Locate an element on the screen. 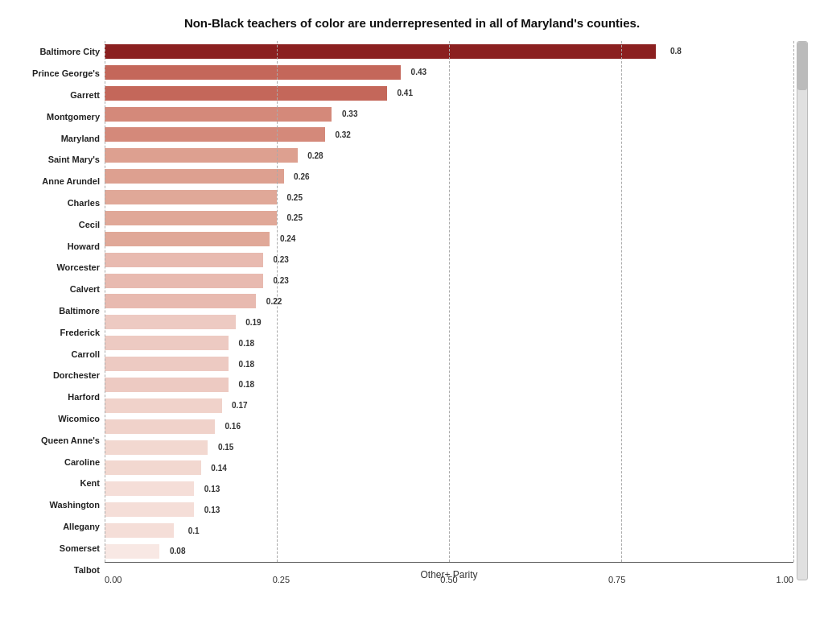 The width and height of the screenshot is (824, 644). y-label: Carroll is located at coordinates (60, 354).